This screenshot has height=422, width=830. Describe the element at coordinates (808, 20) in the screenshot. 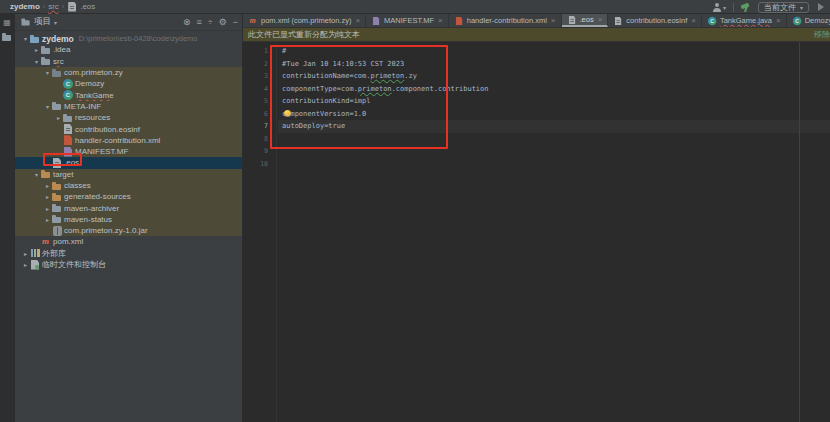

I see `tab-demozy-java: Demozy.java×` at that location.